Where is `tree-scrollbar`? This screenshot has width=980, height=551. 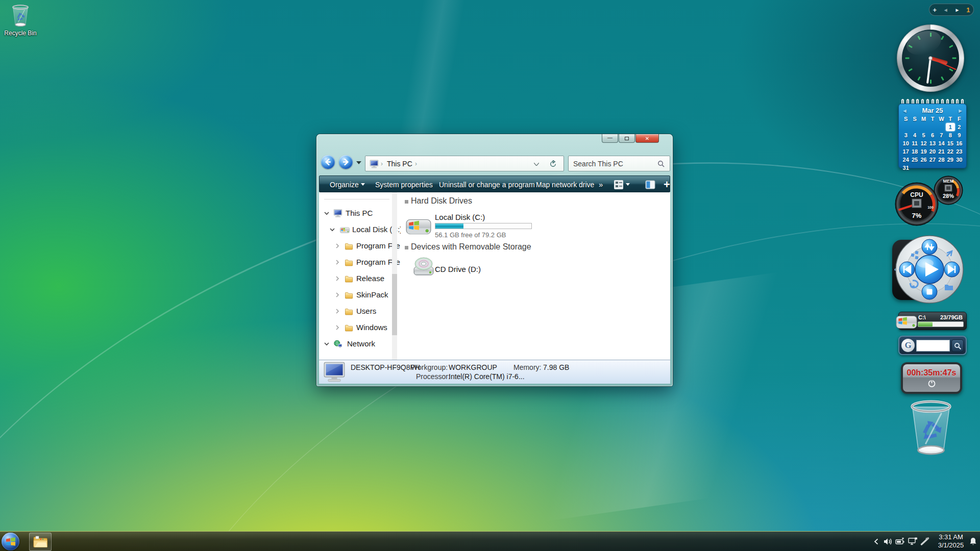
tree-scrollbar is located at coordinates (395, 276).